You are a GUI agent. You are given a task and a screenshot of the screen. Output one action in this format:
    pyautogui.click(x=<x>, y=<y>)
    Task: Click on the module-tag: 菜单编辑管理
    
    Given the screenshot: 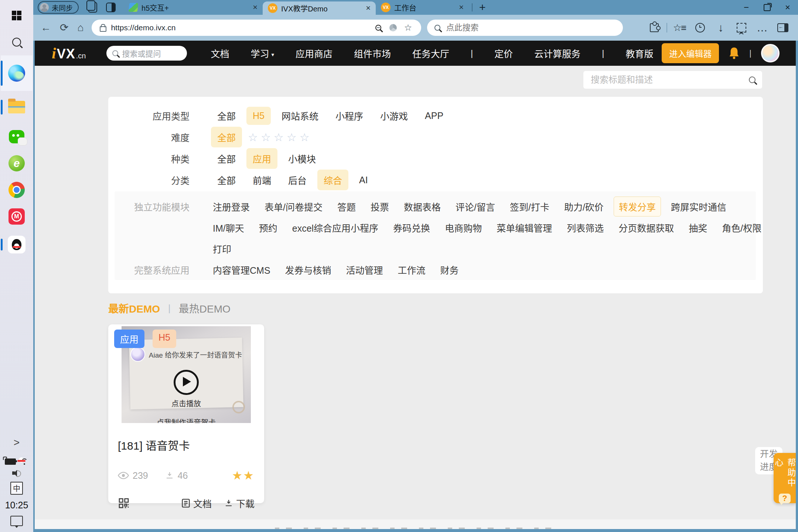 What is the action you would take?
    pyautogui.click(x=524, y=228)
    